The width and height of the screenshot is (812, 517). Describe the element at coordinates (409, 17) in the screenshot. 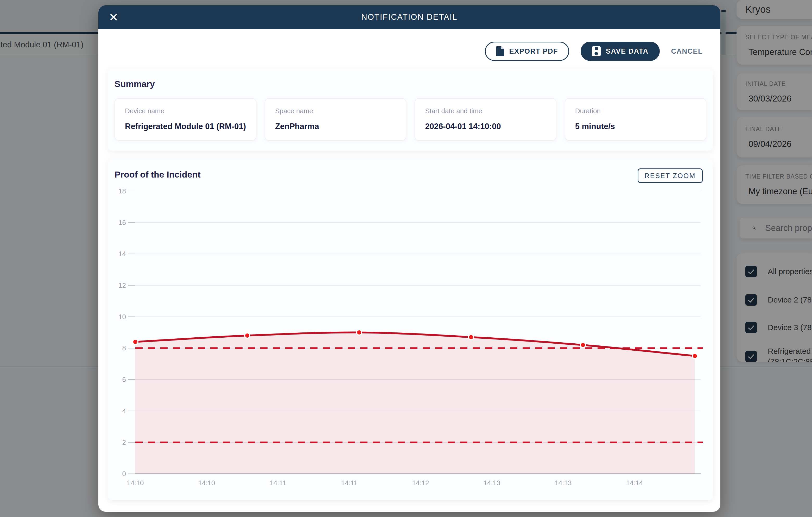

I see `modal-title: NOTIFICATION DETAIL` at that location.